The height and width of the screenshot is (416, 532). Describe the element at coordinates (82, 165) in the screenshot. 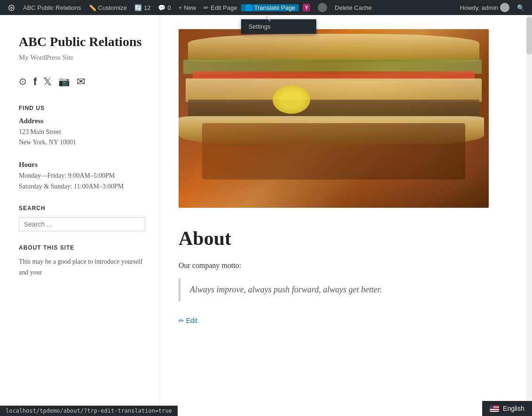

I see `hours-label: Hours` at that location.